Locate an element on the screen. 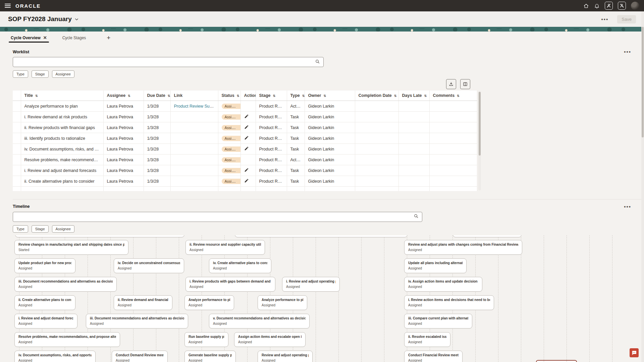  timeline-card: i. Review and adjust operating planAssig… is located at coordinates (311, 284).